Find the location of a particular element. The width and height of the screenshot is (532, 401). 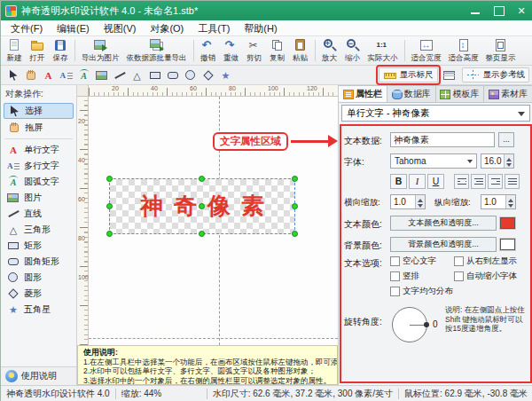

menu-item: 工具(T) is located at coordinates (214, 28).